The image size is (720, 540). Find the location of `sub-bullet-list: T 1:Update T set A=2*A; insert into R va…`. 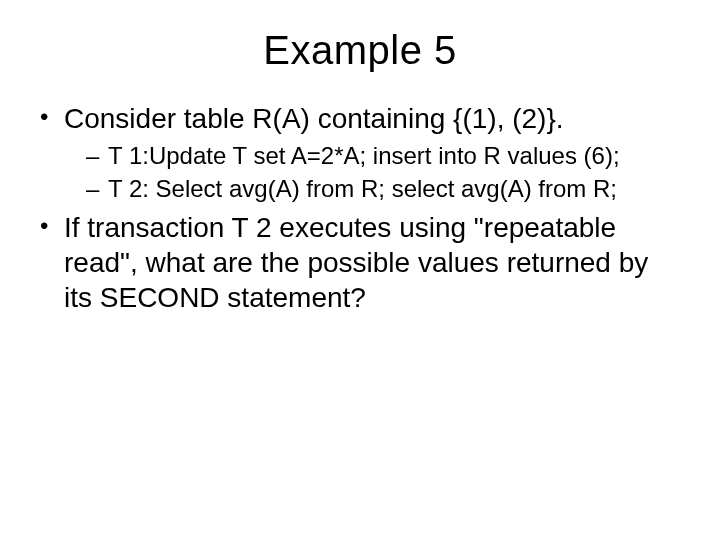

sub-bullet-list: T 1:Update T set A=2*A; insert into R va… is located at coordinates (373, 172).